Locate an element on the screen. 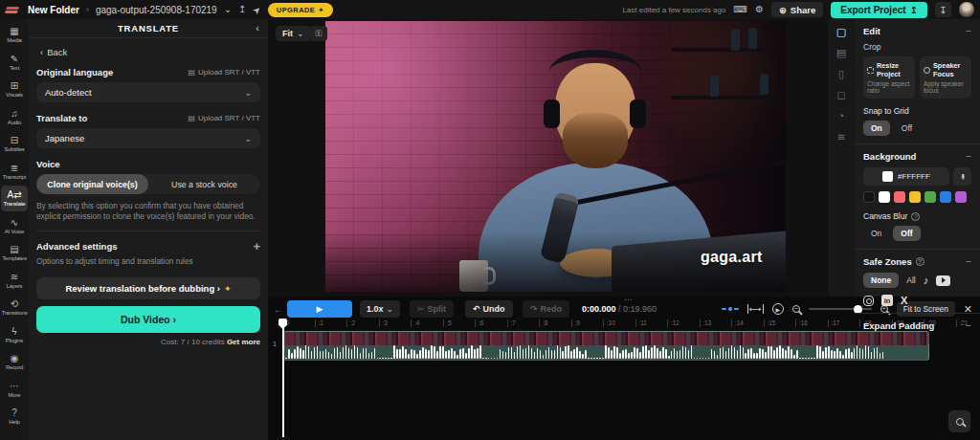 The width and height of the screenshot is (980, 440). translate-to-select: Japanese ⌄ is located at coordinates (148, 138).